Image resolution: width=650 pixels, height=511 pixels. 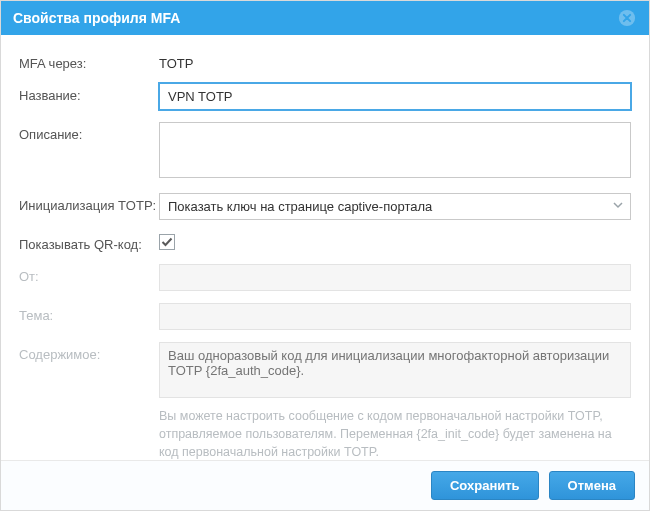 What do you see at coordinates (395, 316) in the screenshot?
I see `subject-input` at bounding box center [395, 316].